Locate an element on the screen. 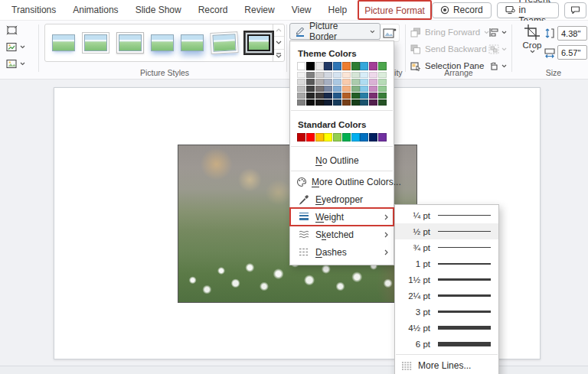  width-input: 6.57" is located at coordinates (573, 52).